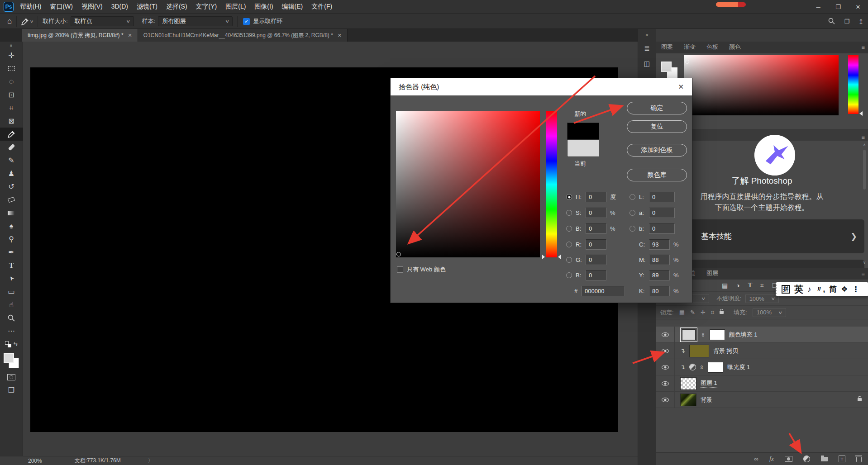 The height and width of the screenshot is (465, 868). What do you see at coordinates (762, 286) in the screenshot?
I see `filter-shape-layers-icon: ⌗` at bounding box center [762, 286].